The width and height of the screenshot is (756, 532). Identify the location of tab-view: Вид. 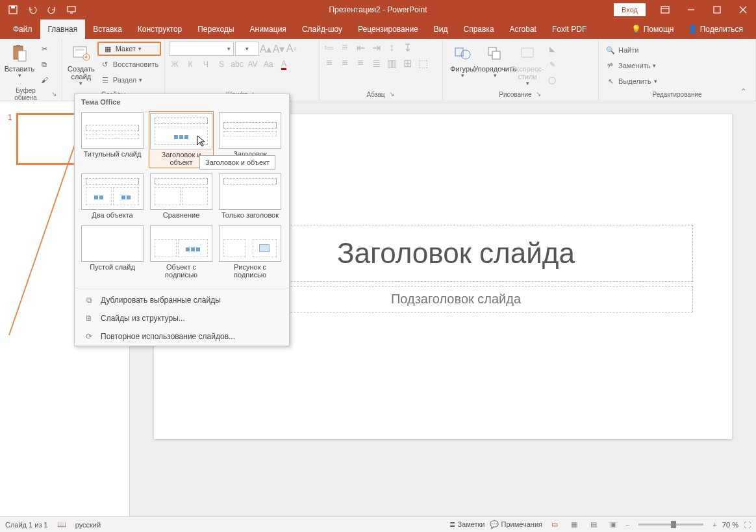
(441, 29).